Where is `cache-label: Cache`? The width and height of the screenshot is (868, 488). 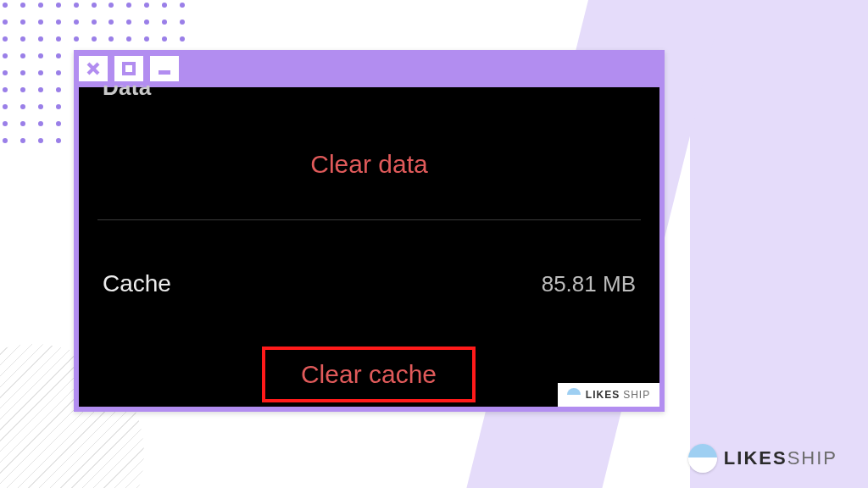 cache-label: Cache is located at coordinates (137, 284).